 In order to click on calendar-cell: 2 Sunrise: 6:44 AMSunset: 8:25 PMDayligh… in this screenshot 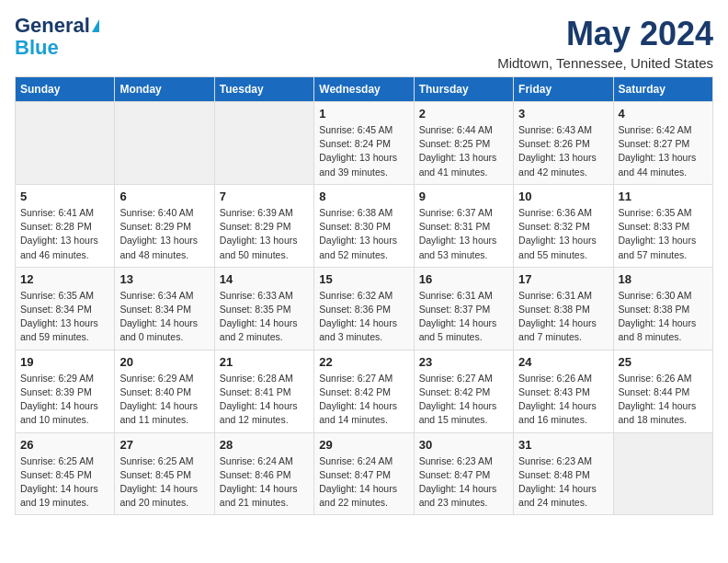, I will do `click(463, 144)`.